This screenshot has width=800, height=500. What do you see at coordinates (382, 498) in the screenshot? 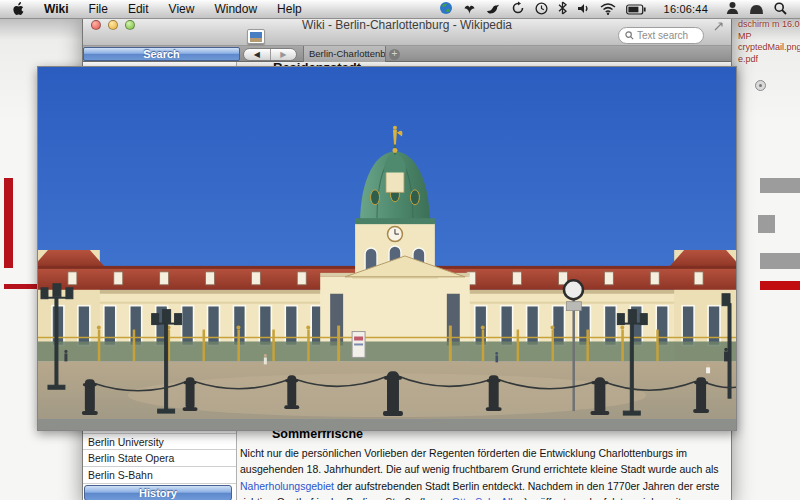
I see `article-text: Berliner Straße` at bounding box center [382, 498].